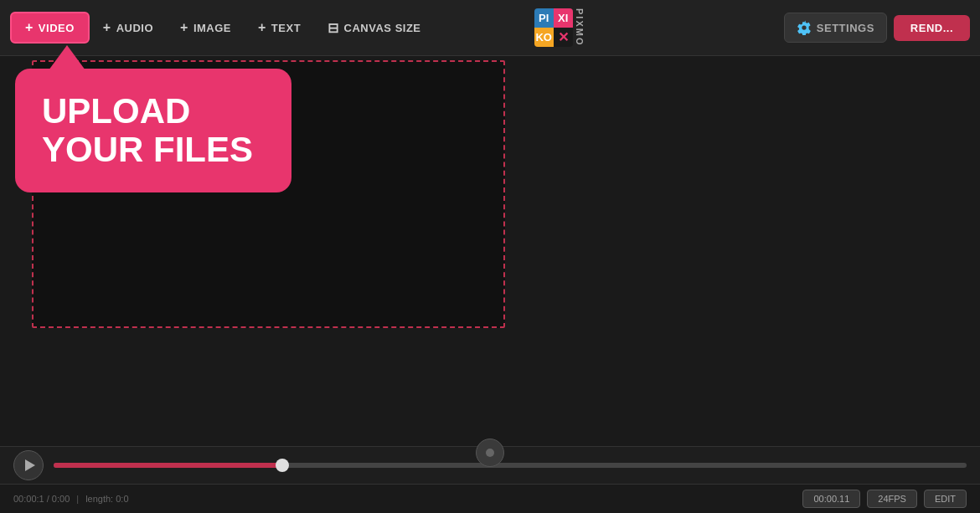 The width and height of the screenshot is (980, 513). I want to click on video-label: VIDEO, so click(57, 28).